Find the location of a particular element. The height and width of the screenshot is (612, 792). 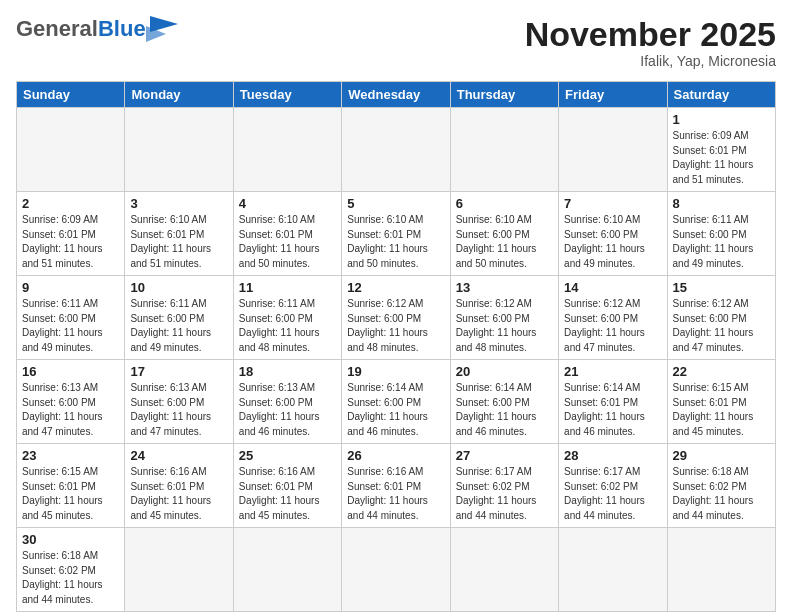

calendar-cell: 30Sunrise: 6:18 AM Sunset: 6:02 PM Dayli… is located at coordinates (71, 570).